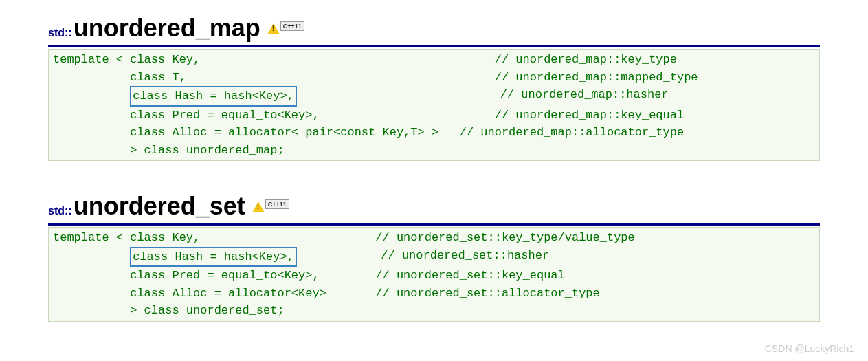  What do you see at coordinates (810, 349) in the screenshot?
I see `watermark: CSDN @LuckyRich1` at bounding box center [810, 349].